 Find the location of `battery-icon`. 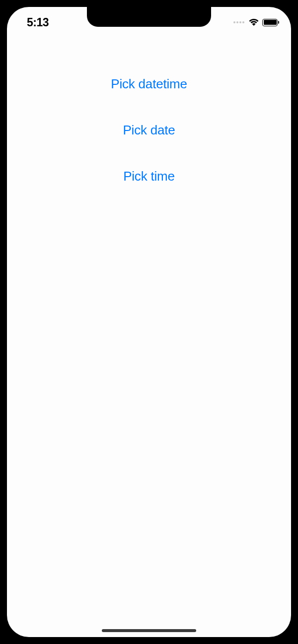

battery-icon is located at coordinates (271, 23).